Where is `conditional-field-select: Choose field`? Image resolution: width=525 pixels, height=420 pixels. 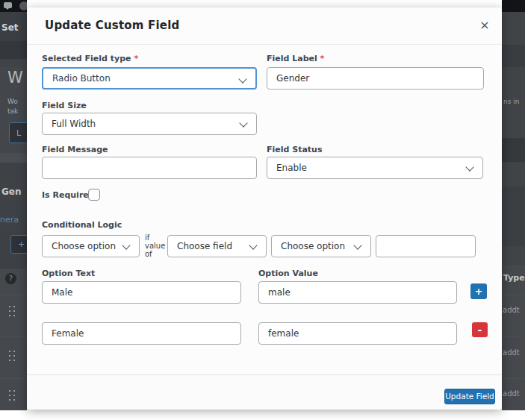
conditional-field-select: Choose field is located at coordinates (217, 246).